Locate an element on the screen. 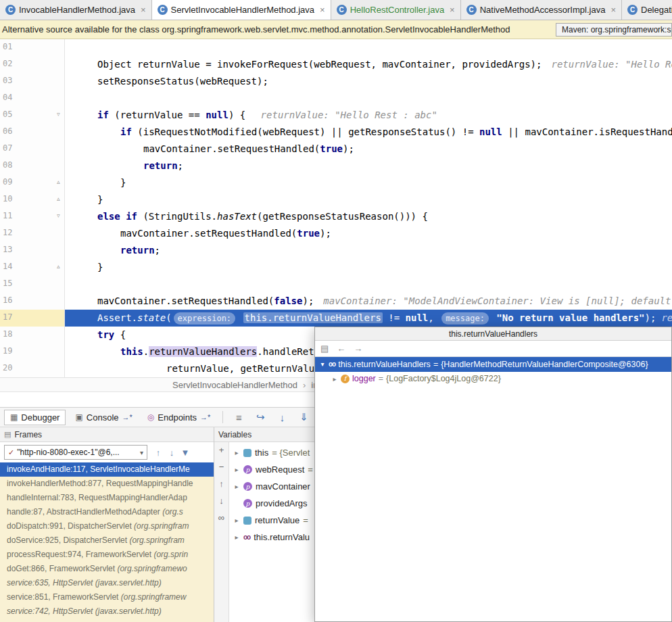 The image size is (672, 622). editor-line: 06if (isRequestNotModified(webRequest) |… is located at coordinates (336, 133).